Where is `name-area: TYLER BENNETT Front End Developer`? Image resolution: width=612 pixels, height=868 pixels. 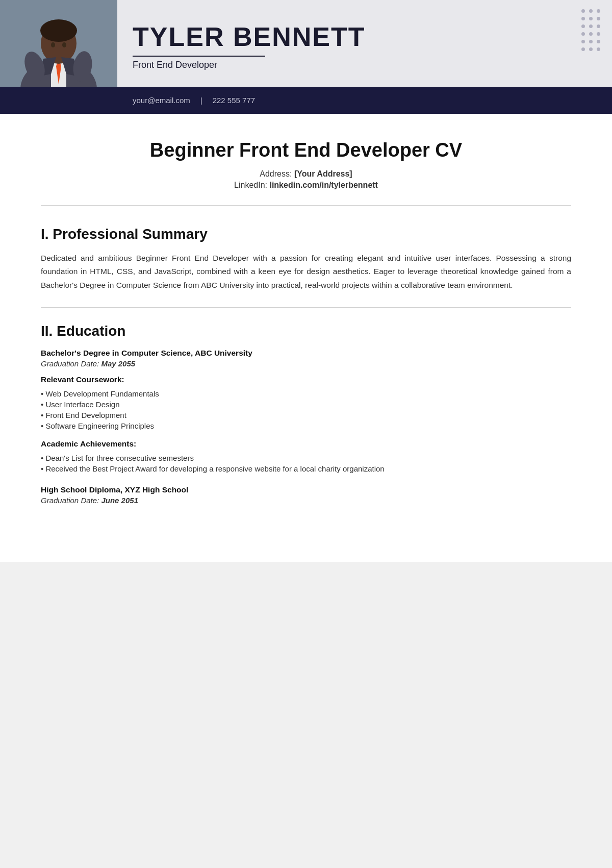
name-area: TYLER BENNETT Front End Developer is located at coordinates (344, 43).